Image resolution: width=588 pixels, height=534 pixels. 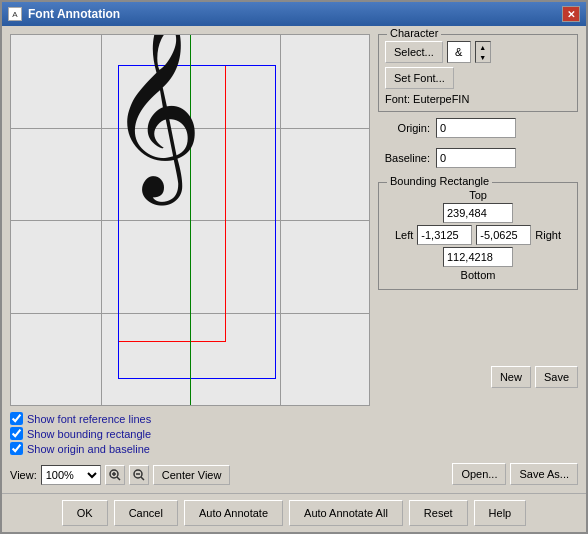 I want to click on view-zoom-select: 100% 50% 75% 125% 150% 200%, so click(x=71, y=475).